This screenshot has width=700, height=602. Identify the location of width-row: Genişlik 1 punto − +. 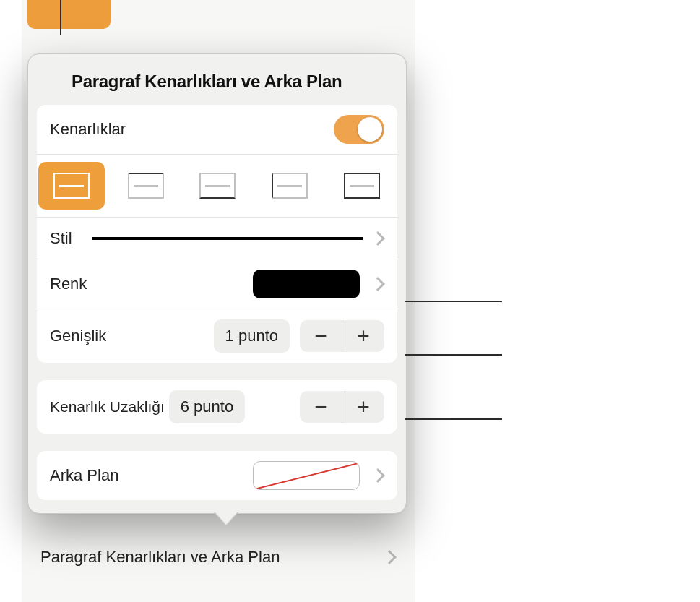
(217, 336).